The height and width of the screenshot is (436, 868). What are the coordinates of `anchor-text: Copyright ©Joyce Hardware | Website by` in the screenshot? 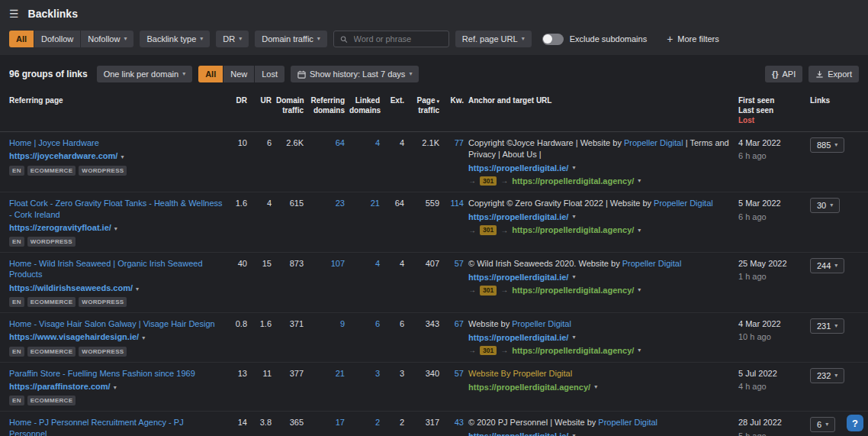 It's located at (546, 143).